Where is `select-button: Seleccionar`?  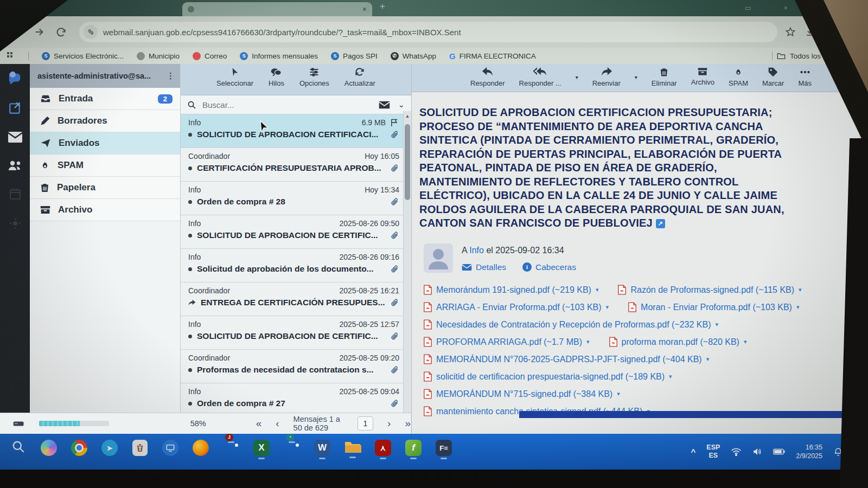
select-button: Seleccionar is located at coordinates (235, 81).